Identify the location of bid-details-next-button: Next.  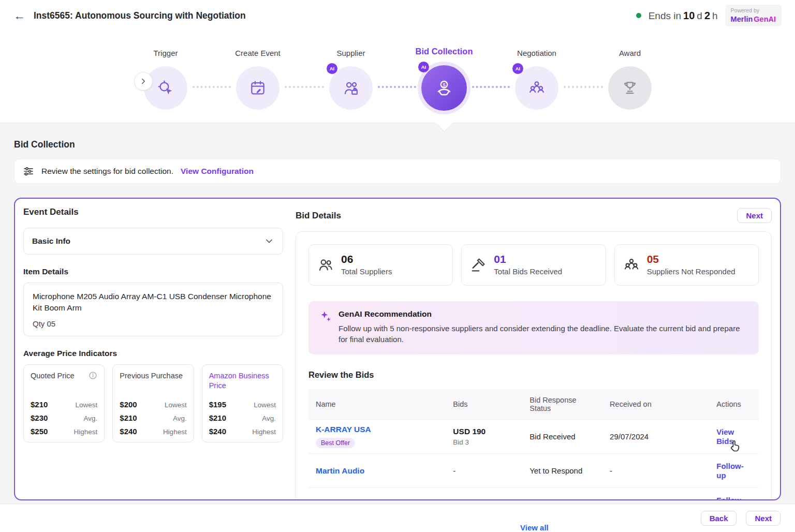
(755, 215).